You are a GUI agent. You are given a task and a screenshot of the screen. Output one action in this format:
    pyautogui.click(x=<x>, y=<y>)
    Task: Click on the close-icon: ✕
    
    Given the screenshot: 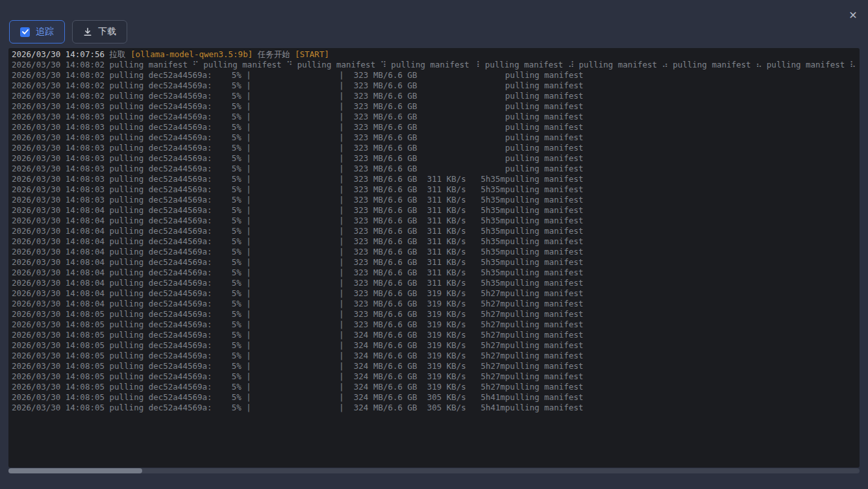 What is the action you would take?
    pyautogui.click(x=853, y=16)
    